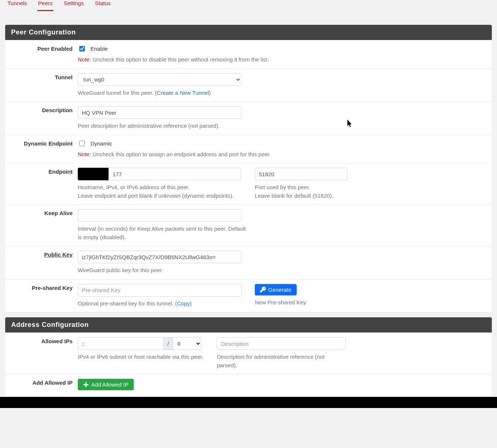 The image size is (497, 448). Describe the element at coordinates (183, 93) in the screenshot. I see `link-create-tunnel: Create a New Tunnel` at that location.